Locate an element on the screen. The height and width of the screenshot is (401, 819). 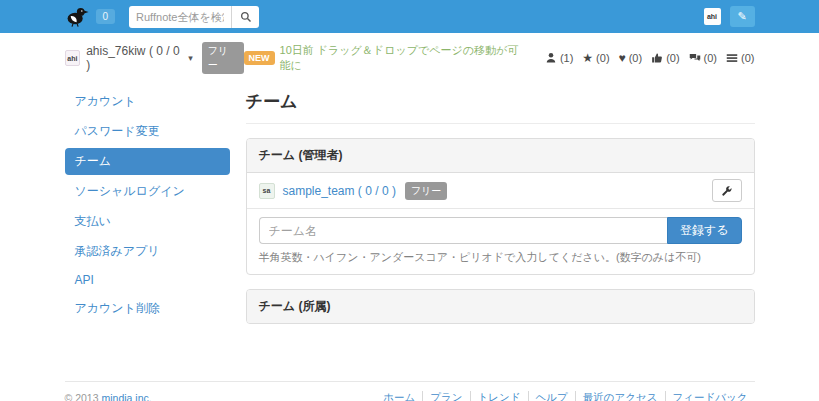
team-plan-badge: フリー is located at coordinates (426, 191).